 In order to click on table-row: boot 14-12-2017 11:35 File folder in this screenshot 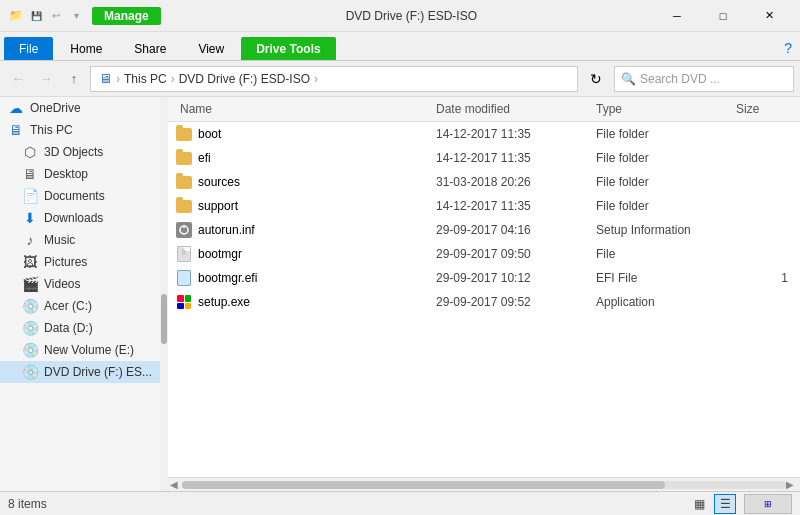, I will do `click(484, 134)`.